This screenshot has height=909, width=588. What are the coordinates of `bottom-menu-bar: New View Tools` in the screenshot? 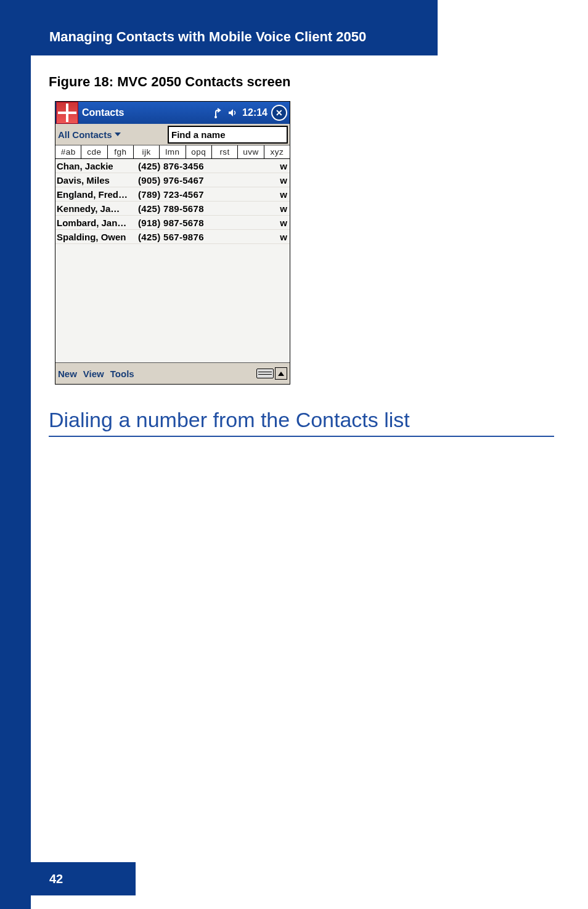 It's located at (173, 373).